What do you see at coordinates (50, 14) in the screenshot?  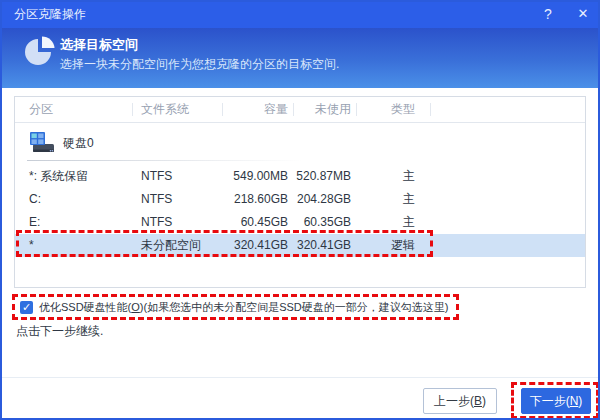 I see `window-title: 分区克隆操作` at bounding box center [50, 14].